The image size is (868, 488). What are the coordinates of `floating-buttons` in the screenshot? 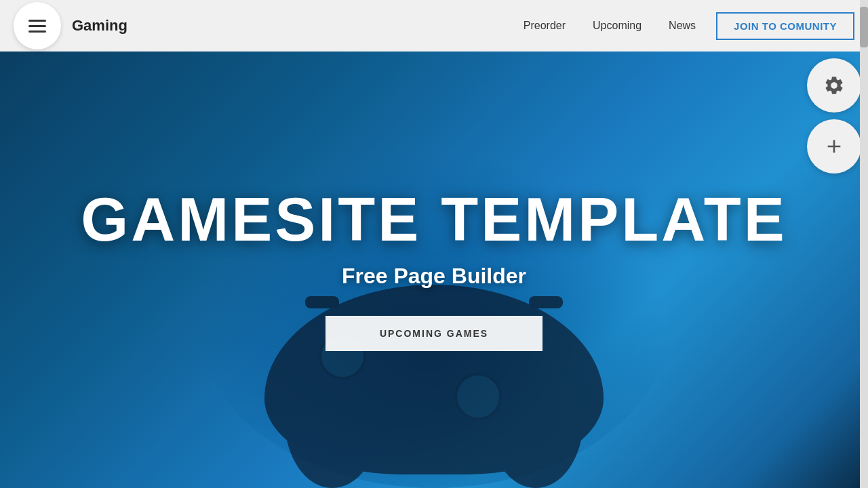 It's located at (837, 113).